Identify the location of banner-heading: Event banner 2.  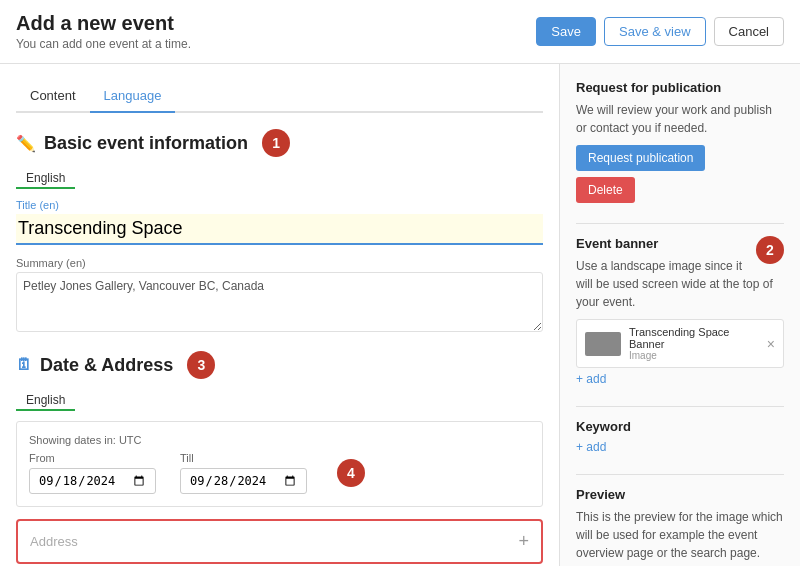
(680, 237).